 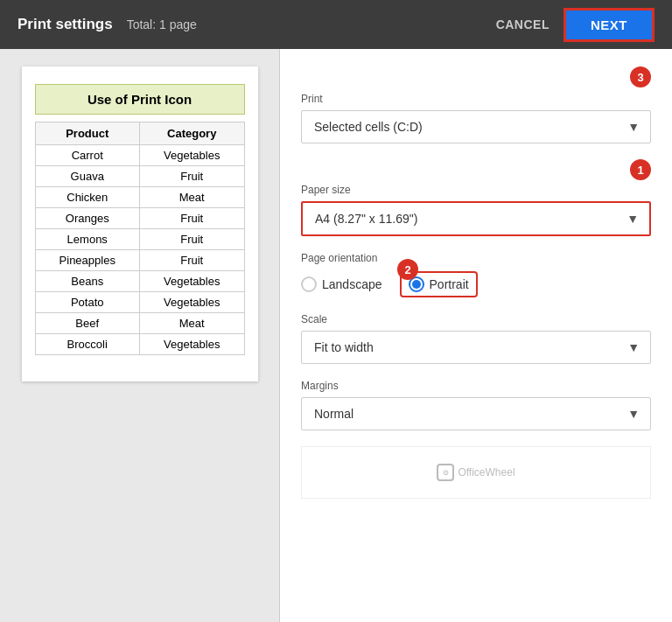 What do you see at coordinates (140, 282) in the screenshot?
I see `table-row: BeansVegetables` at bounding box center [140, 282].